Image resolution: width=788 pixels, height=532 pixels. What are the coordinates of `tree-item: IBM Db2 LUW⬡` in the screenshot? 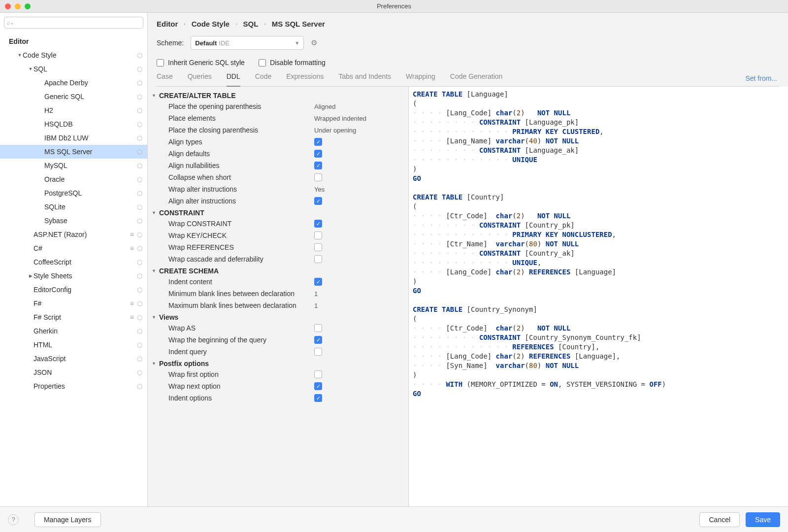 It's located at (74, 138).